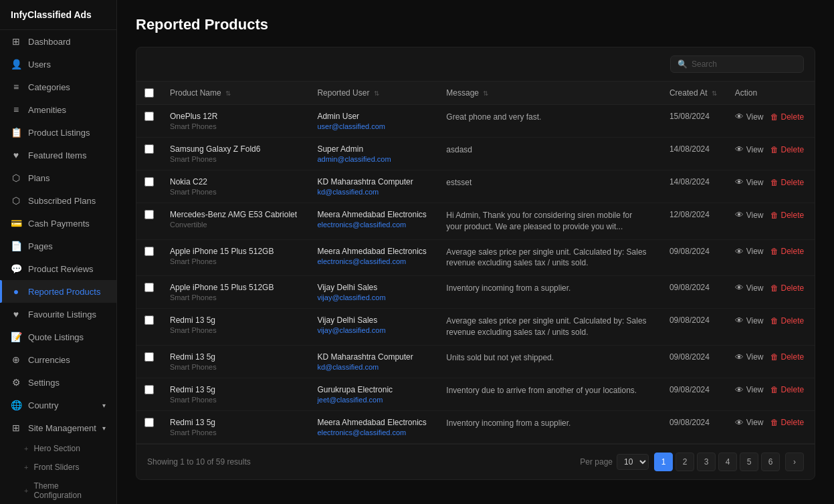 The image size is (834, 504). I want to click on sidebar-item-dashboard: ⊞ Dashboard, so click(58, 41).